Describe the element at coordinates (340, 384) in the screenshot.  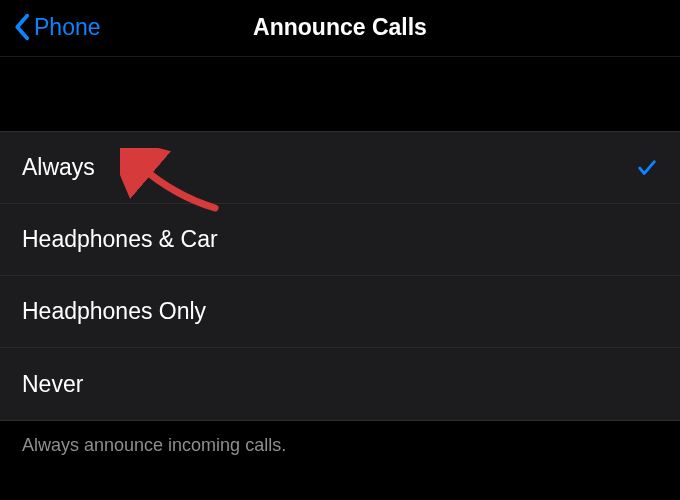
I see `option-never: Never` at that location.